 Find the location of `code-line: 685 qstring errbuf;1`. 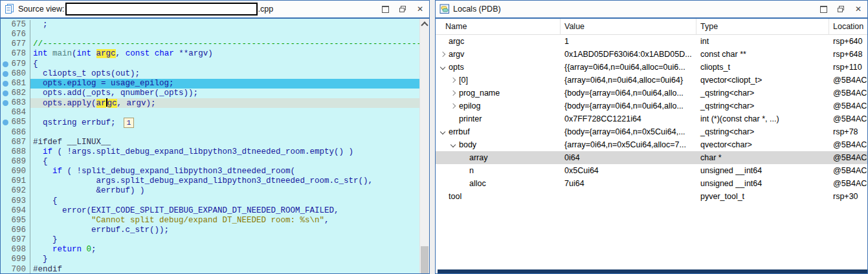

code-line: 685 qstring errbuf;1 is located at coordinates (210, 123).